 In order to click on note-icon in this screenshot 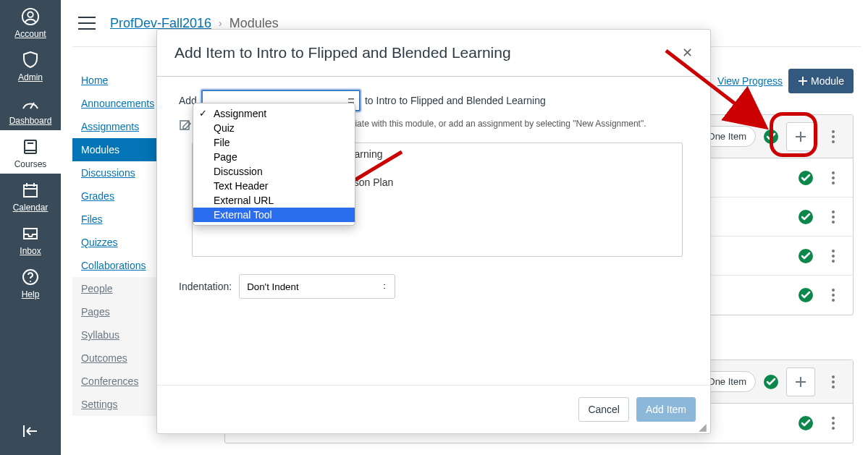, I will do `click(185, 126)`.